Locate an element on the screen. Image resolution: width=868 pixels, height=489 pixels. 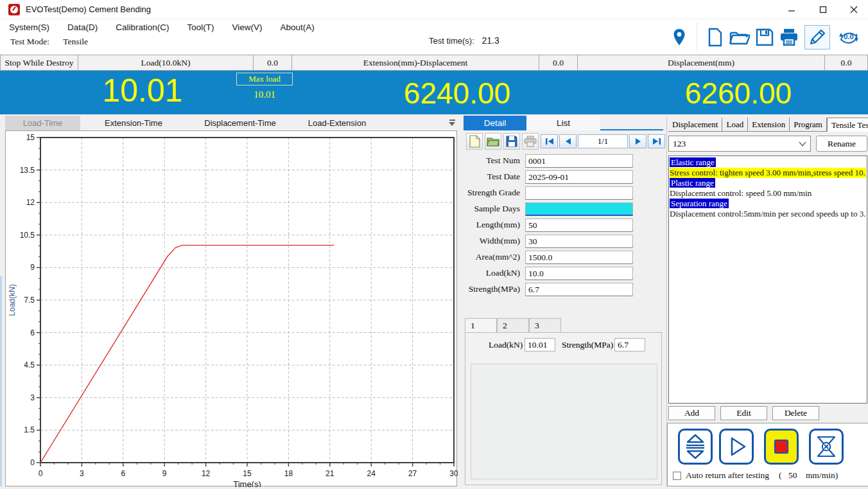
status-load-value: 0.0 is located at coordinates (273, 63).